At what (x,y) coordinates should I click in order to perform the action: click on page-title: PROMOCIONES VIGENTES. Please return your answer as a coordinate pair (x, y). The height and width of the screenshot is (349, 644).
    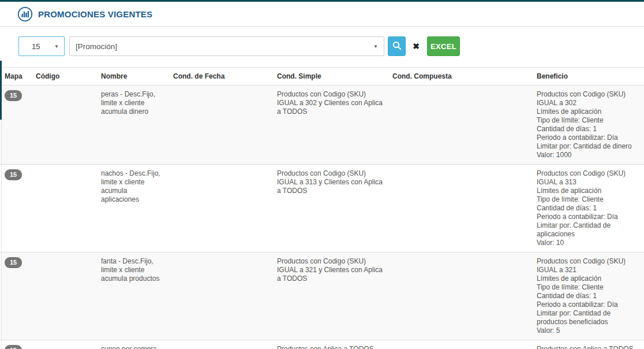
    Looking at the image, I should click on (95, 14).